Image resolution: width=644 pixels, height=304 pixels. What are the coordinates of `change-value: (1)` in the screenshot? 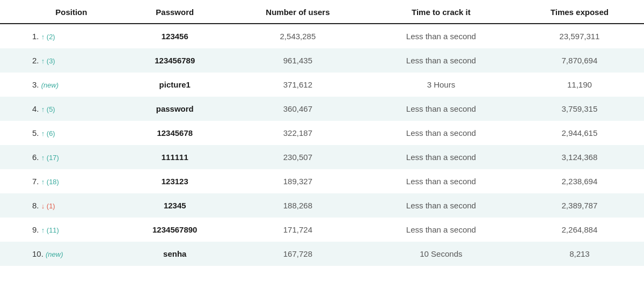 It's located at (50, 206).